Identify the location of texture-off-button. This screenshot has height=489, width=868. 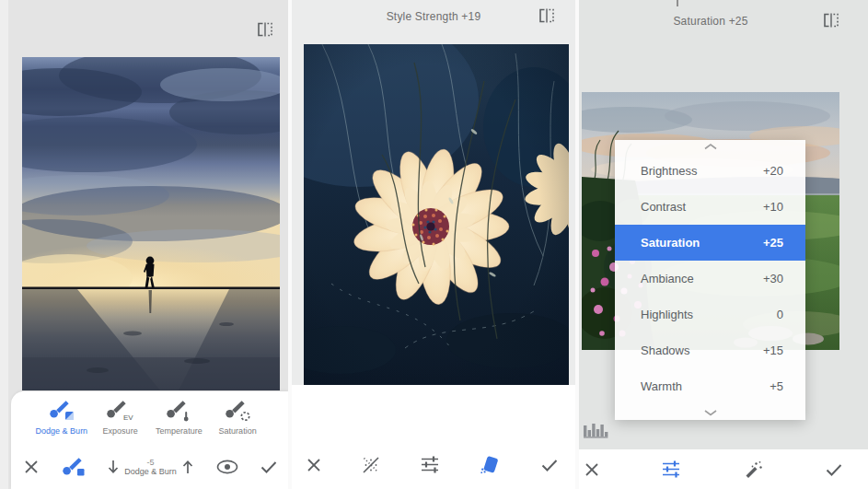
(371, 465).